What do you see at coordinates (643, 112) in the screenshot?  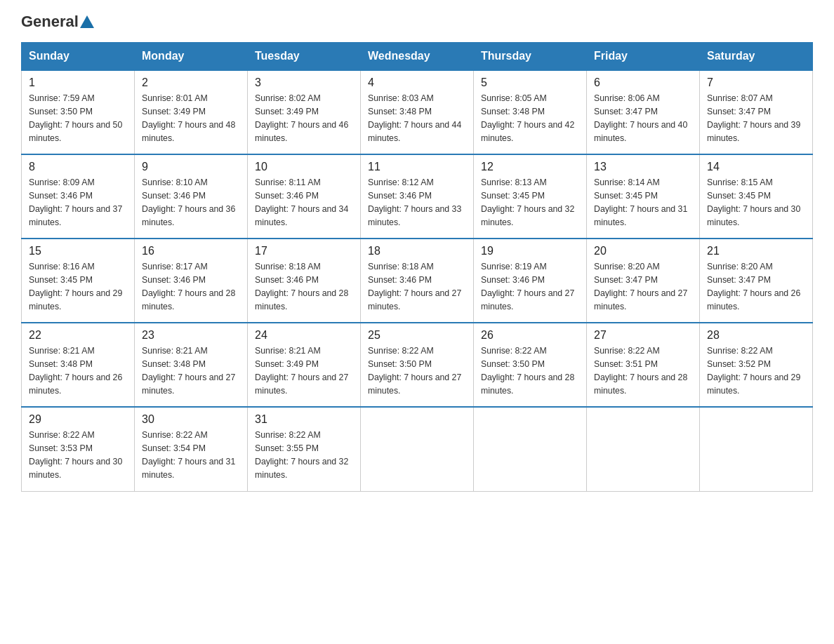 I see `calendar-cell: 6Sunrise: 8:06 AMSunset: 3:47 PMDaylight…` at bounding box center [643, 112].